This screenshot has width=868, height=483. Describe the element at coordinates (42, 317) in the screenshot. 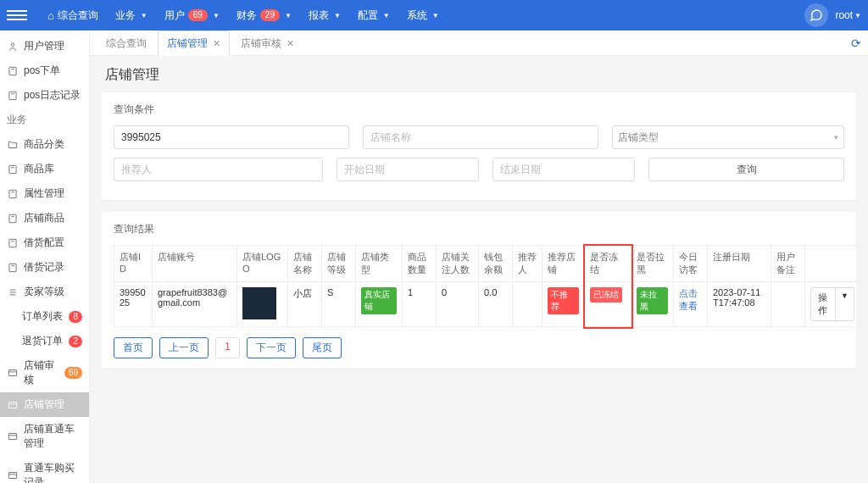

I see `sidebar-label: 订单列表` at that location.